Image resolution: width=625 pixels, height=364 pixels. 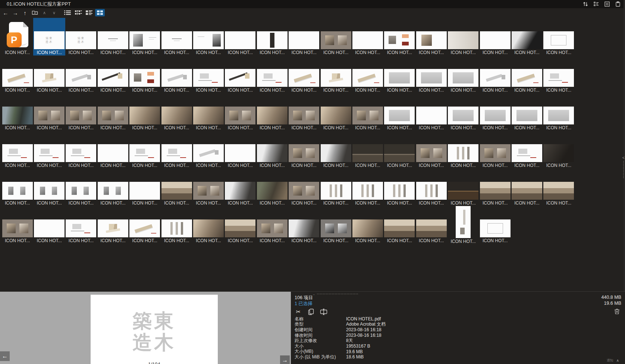 What do you see at coordinates (618, 4) in the screenshot?
I see `clipboard-icon` at bounding box center [618, 4].